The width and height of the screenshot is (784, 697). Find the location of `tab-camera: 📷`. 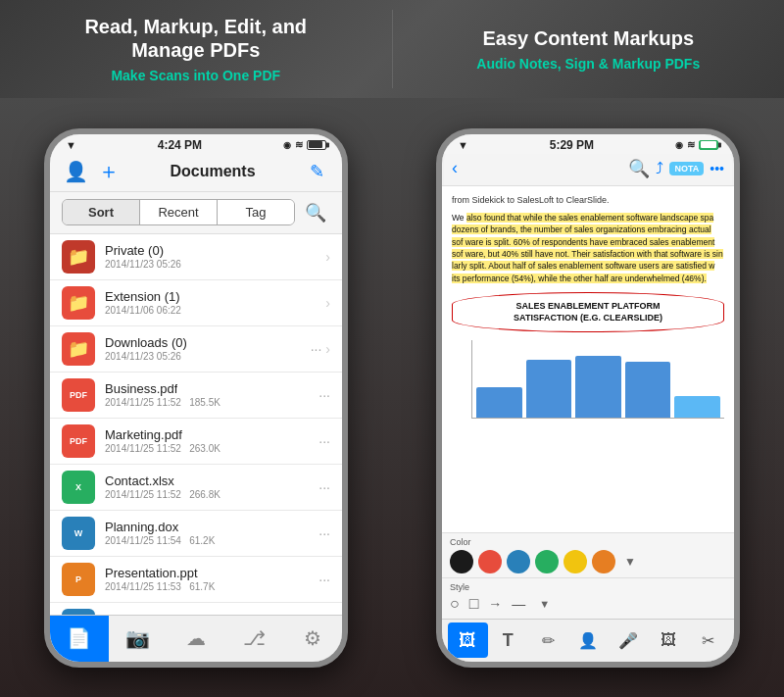

tab-camera: 📷 is located at coordinates (138, 639).